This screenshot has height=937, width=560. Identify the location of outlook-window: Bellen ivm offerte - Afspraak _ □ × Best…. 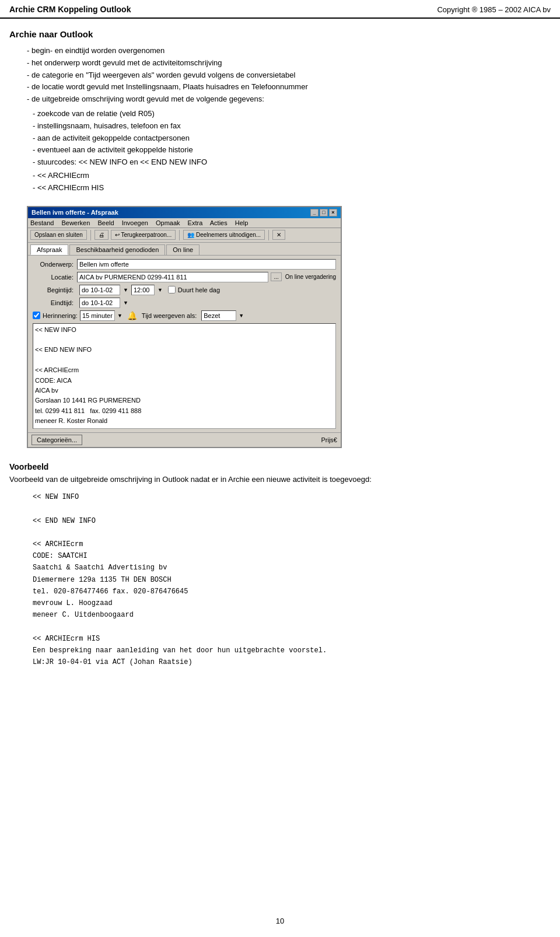
(184, 327).